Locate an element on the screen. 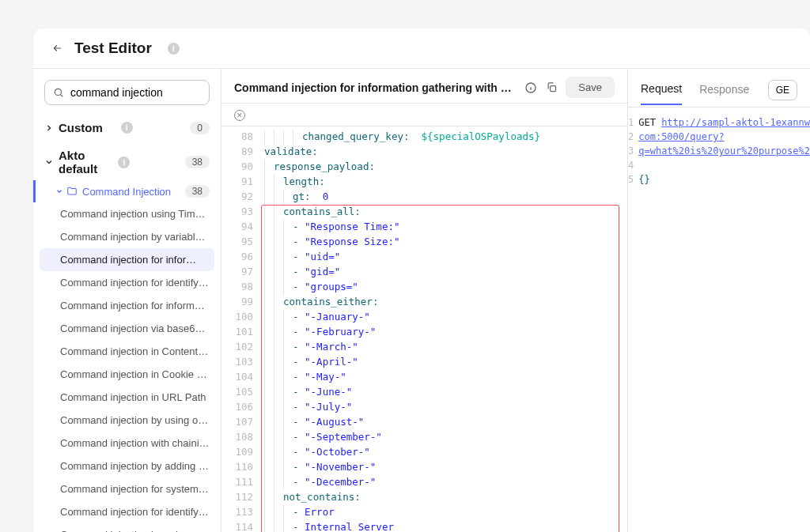  chevron-right-icon is located at coordinates (49, 128).